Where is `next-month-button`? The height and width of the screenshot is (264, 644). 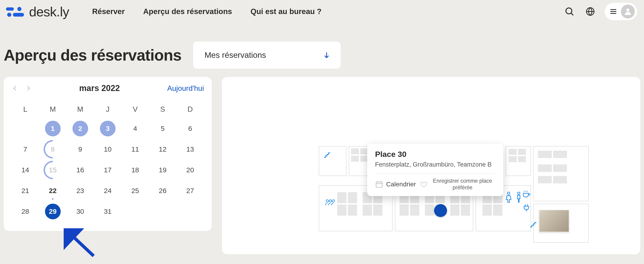
next-month-button is located at coordinates (28, 88).